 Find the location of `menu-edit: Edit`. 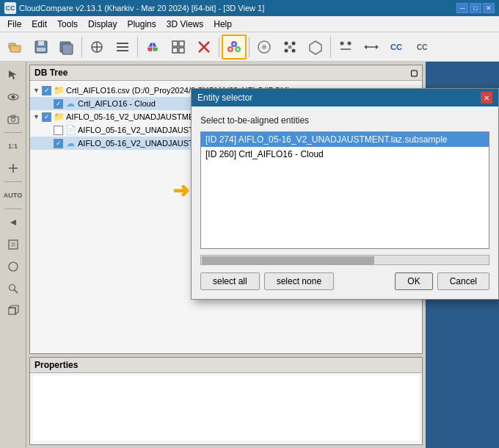

menu-edit: Edit is located at coordinates (40, 24).